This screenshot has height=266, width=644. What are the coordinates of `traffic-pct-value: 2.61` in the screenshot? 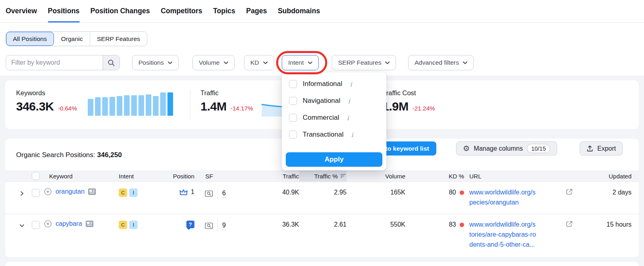 It's located at (323, 221).